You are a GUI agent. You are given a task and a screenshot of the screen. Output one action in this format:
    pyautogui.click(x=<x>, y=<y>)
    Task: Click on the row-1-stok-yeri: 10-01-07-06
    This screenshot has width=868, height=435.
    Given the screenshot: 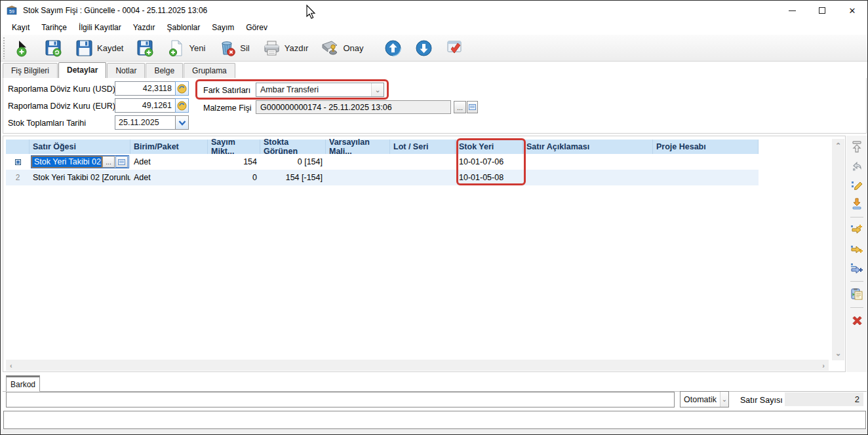 What is the action you would take?
    pyautogui.click(x=489, y=162)
    